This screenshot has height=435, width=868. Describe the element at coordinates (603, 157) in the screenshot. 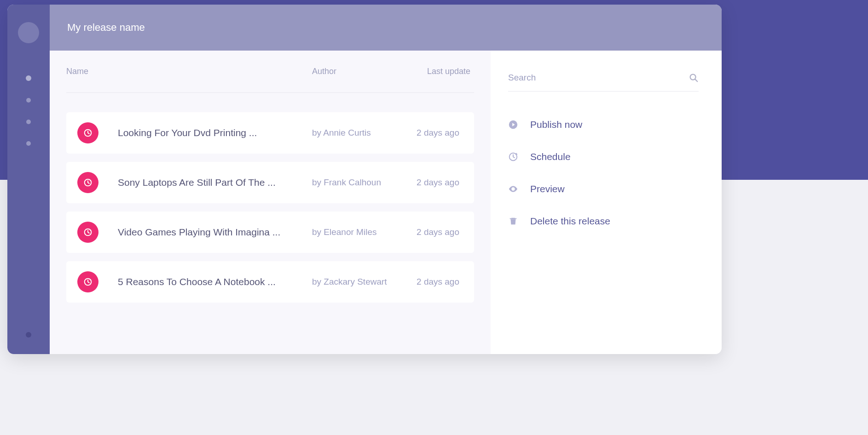

I see `schedule-button: Schedule` at that location.